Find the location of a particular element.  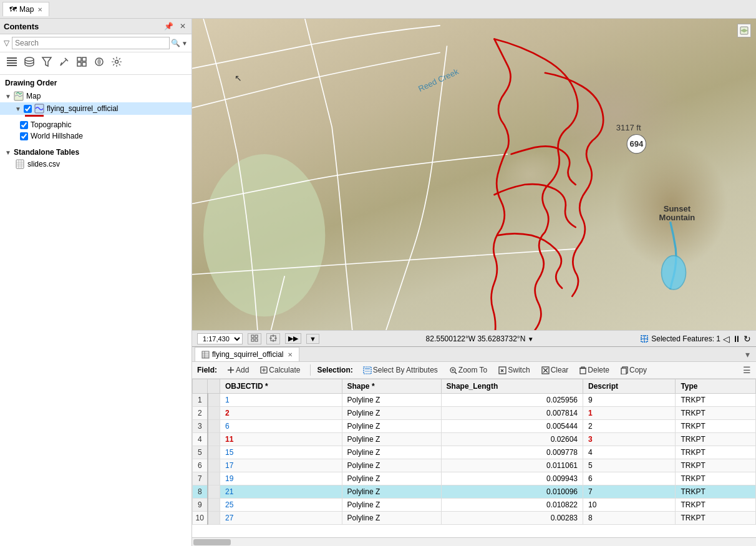

table-row: 11Polyline Z0.0259569TRKPT is located at coordinates (474, 401).